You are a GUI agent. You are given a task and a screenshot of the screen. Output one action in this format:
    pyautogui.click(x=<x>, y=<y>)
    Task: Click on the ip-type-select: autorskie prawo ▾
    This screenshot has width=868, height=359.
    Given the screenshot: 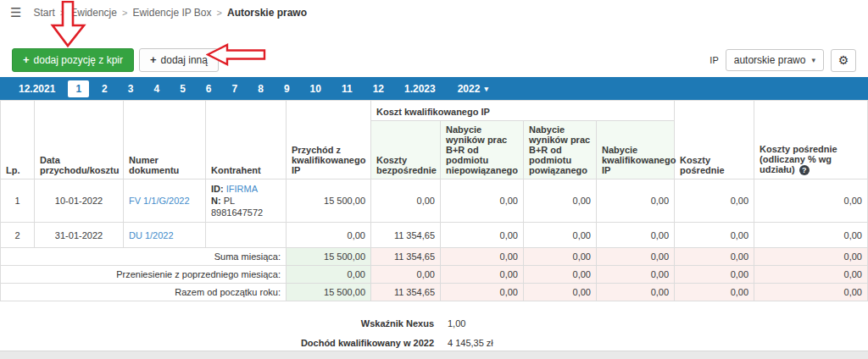 What is the action you would take?
    pyautogui.click(x=775, y=60)
    